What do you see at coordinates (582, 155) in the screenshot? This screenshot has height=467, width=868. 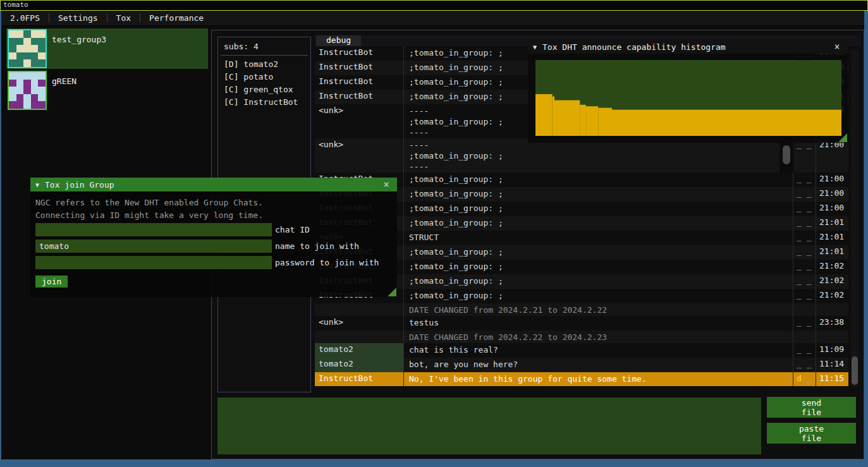 I see `message-row: <unk>----;tomato_in_group: ;----_ _21:00` at bounding box center [582, 155].